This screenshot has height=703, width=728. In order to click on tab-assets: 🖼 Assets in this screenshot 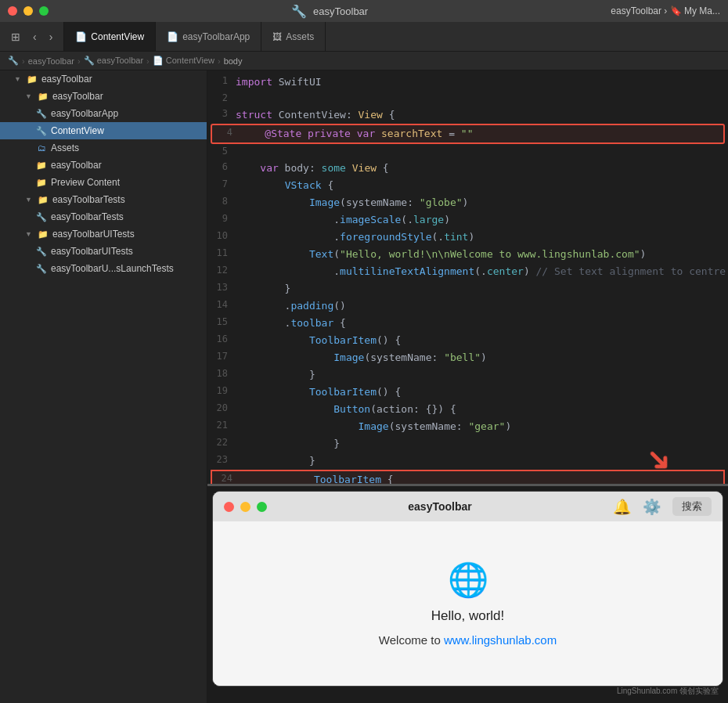, I will do `click(294, 36)`.